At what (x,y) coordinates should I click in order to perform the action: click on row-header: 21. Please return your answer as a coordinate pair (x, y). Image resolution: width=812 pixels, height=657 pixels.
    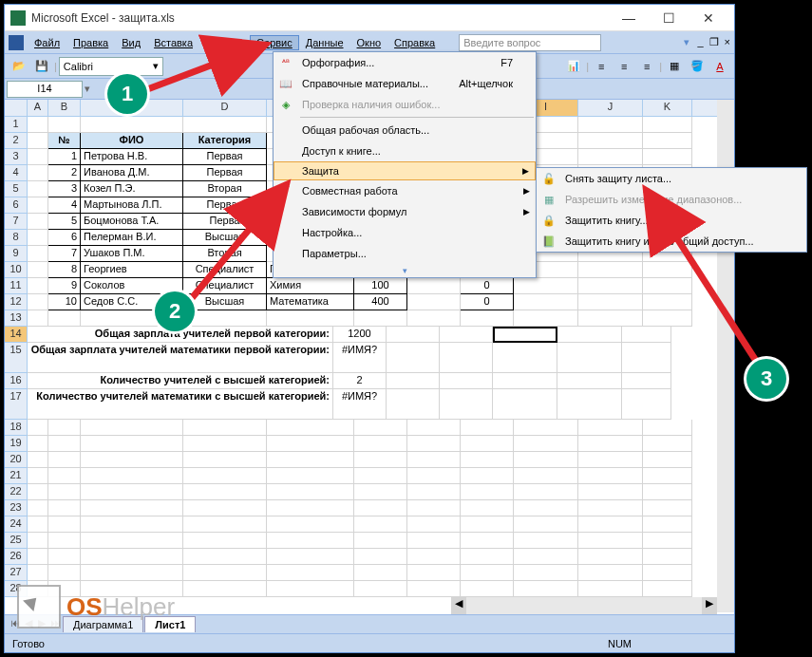
    Looking at the image, I should click on (16, 477).